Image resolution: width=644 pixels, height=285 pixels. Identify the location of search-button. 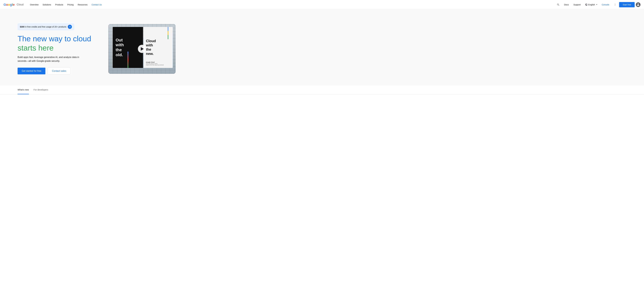
(558, 4).